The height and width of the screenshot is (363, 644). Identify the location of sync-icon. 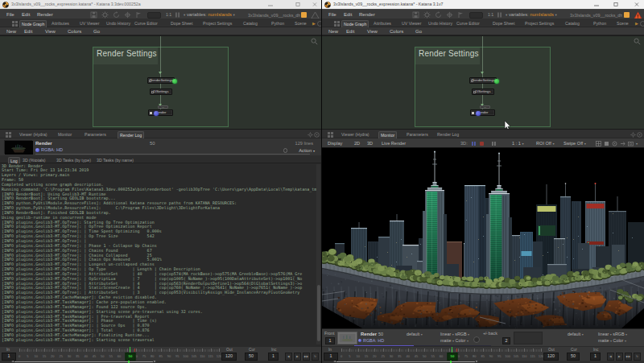
(116, 14).